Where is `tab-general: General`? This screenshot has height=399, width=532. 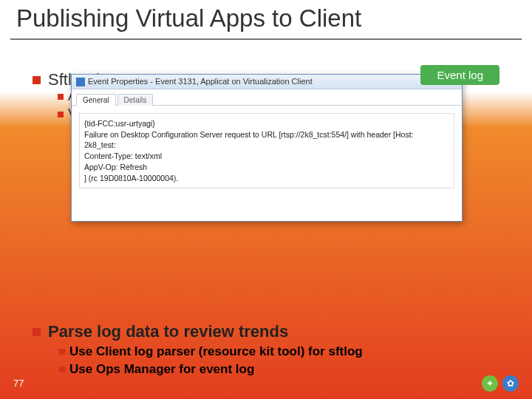
tab-general: General is located at coordinates (96, 100).